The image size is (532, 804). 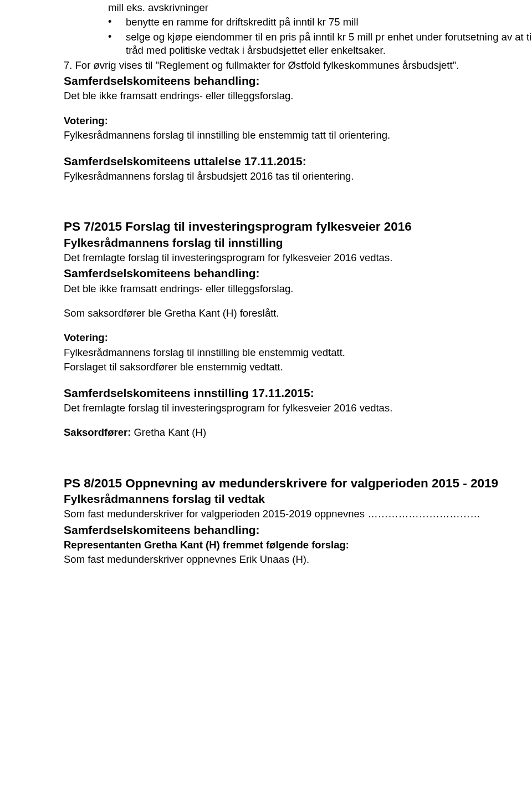 I want to click on bullet-text: selge og kjøpe eiendommer til en pris på…, so click(x=329, y=44).